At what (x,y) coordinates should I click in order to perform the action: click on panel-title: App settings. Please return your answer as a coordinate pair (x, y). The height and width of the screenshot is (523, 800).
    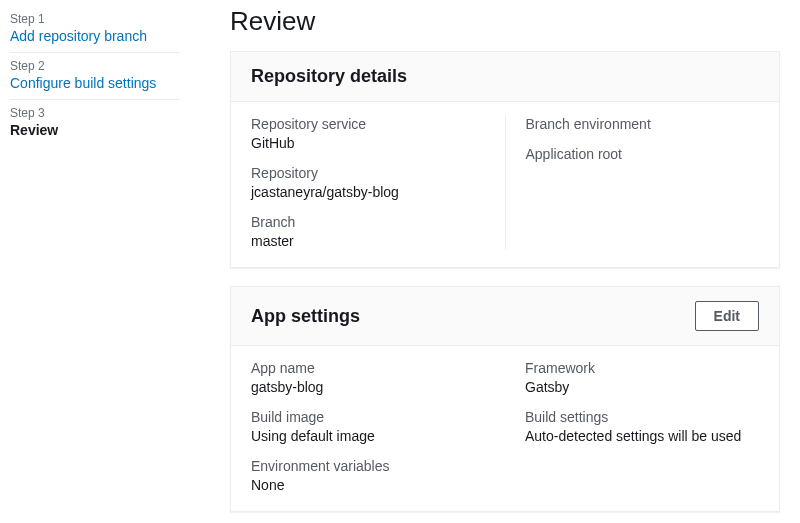
    Looking at the image, I should click on (306, 316).